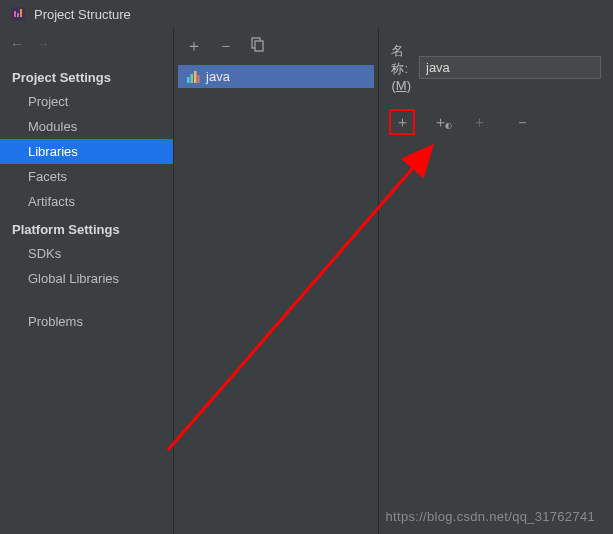 Image resolution: width=613 pixels, height=534 pixels. What do you see at coordinates (86, 46) in the screenshot?
I see `nav-arrows: ← →` at bounding box center [86, 46].